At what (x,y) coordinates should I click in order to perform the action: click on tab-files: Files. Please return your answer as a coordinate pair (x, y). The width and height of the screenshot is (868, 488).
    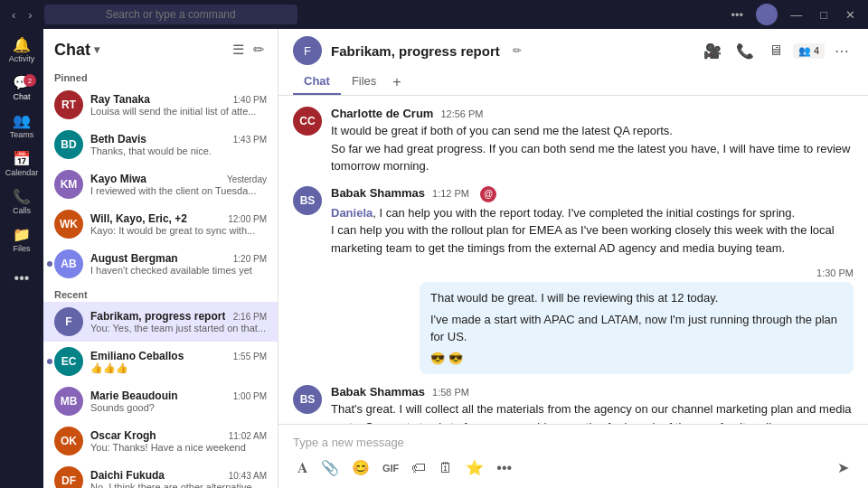
    Looking at the image, I should click on (363, 81).